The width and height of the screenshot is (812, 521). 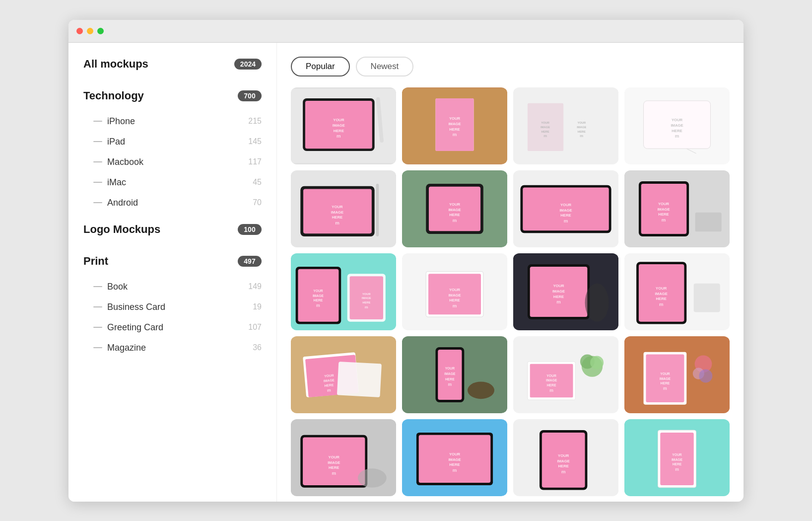 I want to click on maximize-button, so click(x=100, y=31).